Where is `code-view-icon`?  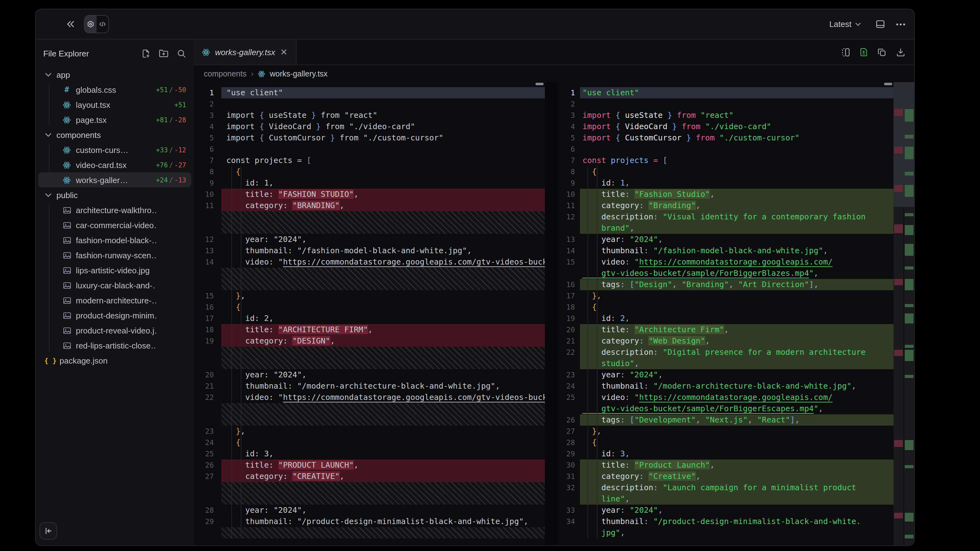 code-view-icon is located at coordinates (103, 24).